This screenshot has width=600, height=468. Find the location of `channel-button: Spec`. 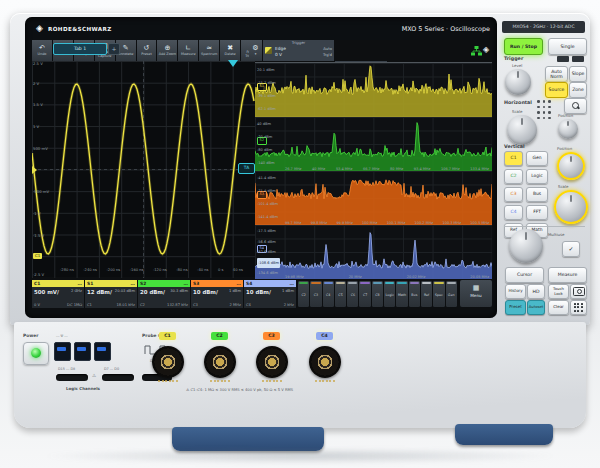

channel-button: Spec is located at coordinates (438, 294).